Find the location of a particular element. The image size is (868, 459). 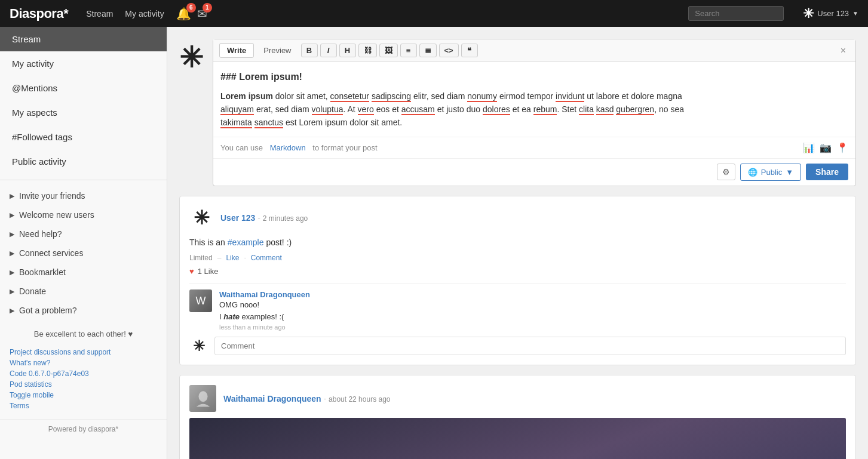

notifications-badge: 6 is located at coordinates (191, 8).